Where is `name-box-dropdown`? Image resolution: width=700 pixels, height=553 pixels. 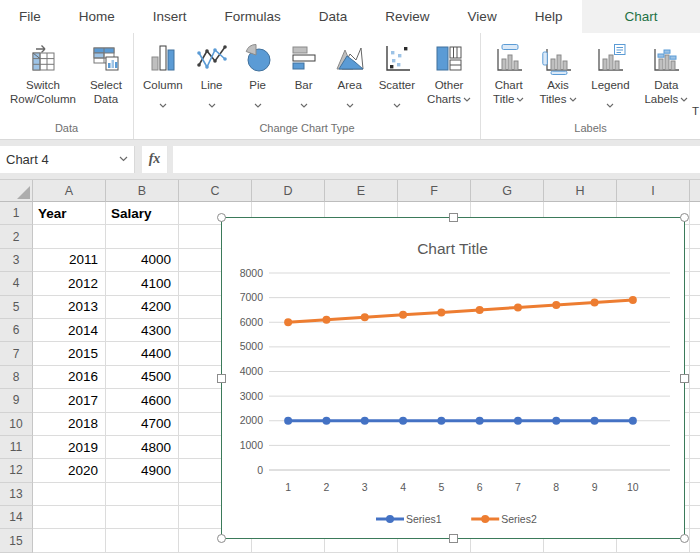
name-box-dropdown is located at coordinates (124, 160).